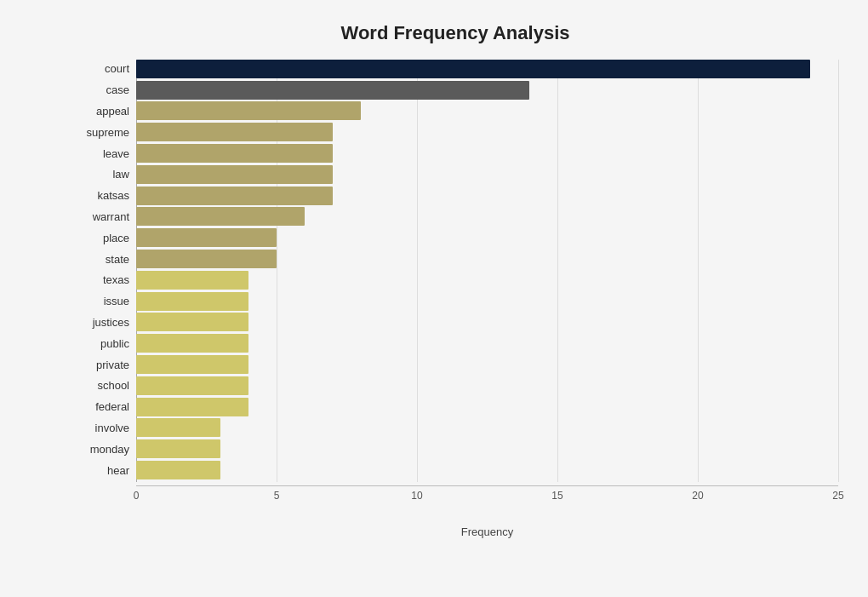  What do you see at coordinates (104, 470) in the screenshot?
I see `bar-label: hear` at bounding box center [104, 470].